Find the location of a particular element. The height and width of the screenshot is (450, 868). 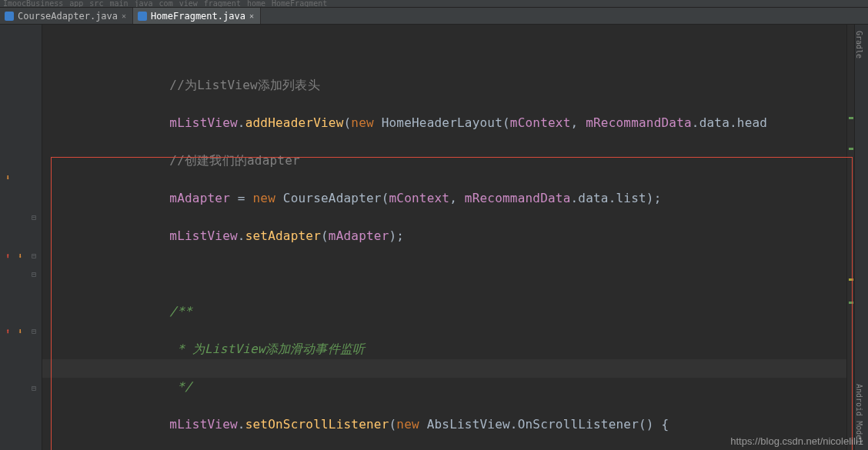

code-text: * 为ListView添加滑动事件监听 is located at coordinates (267, 349).